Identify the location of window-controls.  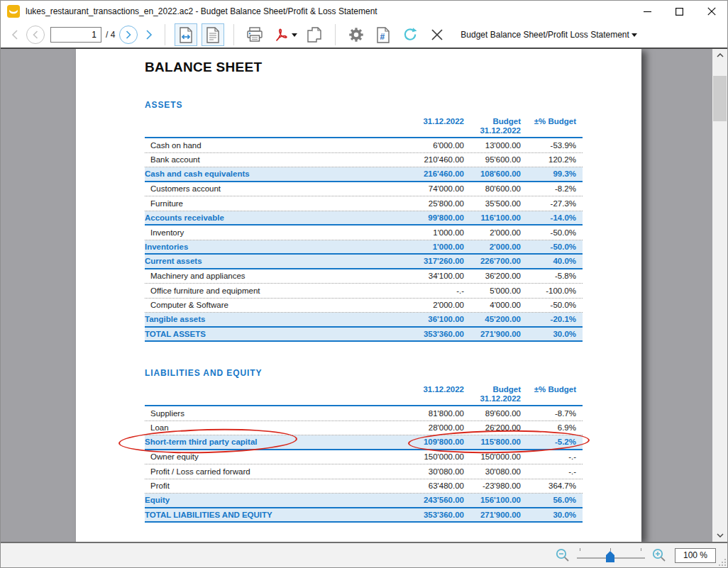
(680, 11).